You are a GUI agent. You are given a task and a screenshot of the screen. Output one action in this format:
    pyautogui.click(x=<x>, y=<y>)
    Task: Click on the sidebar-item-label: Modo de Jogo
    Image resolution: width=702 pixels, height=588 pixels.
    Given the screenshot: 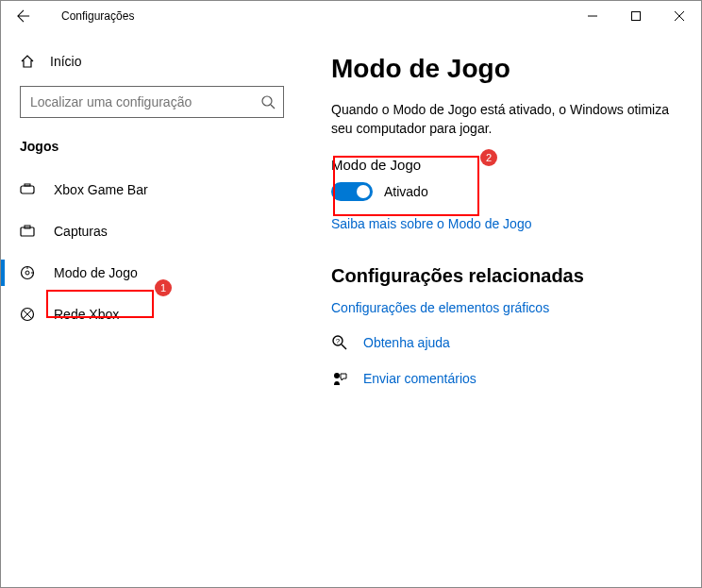 What is the action you would take?
    pyautogui.click(x=96, y=273)
    